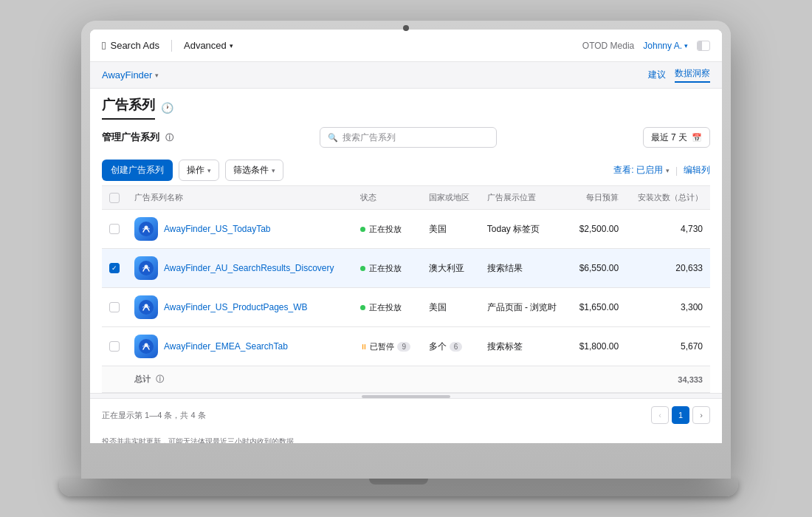  Describe the element at coordinates (681, 415) in the screenshot. I see `page-1-button: 1` at that location.